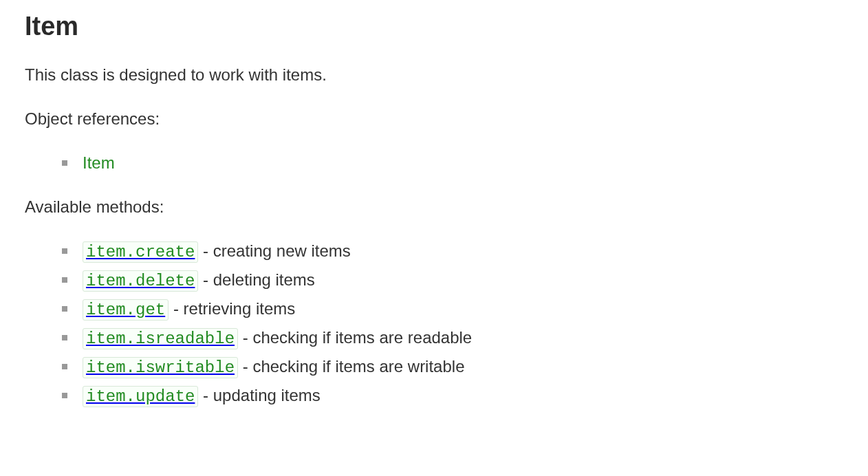  What do you see at coordinates (160, 367) in the screenshot?
I see `method-code: item.iswritable` at bounding box center [160, 367].